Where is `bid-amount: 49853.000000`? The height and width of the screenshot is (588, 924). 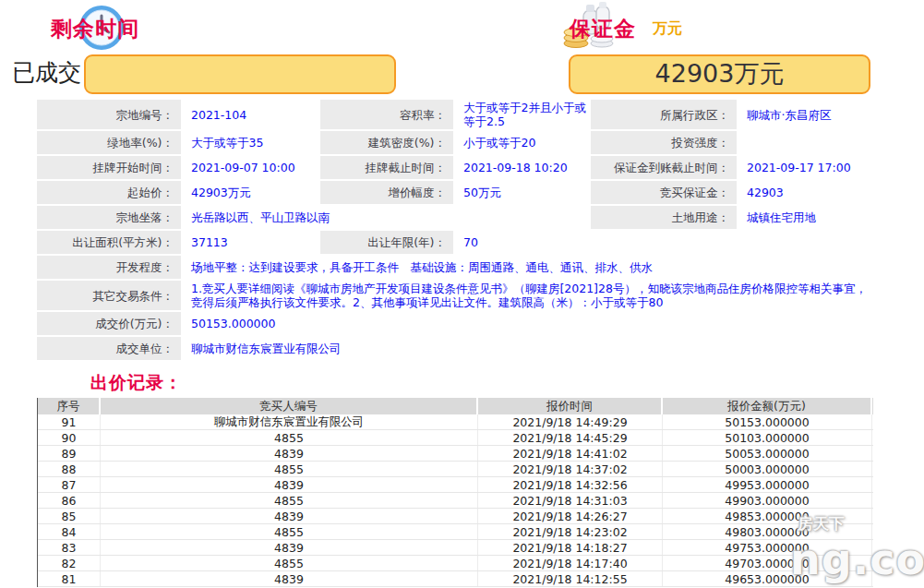 bid-amount: 49853.000000 is located at coordinates (768, 516).